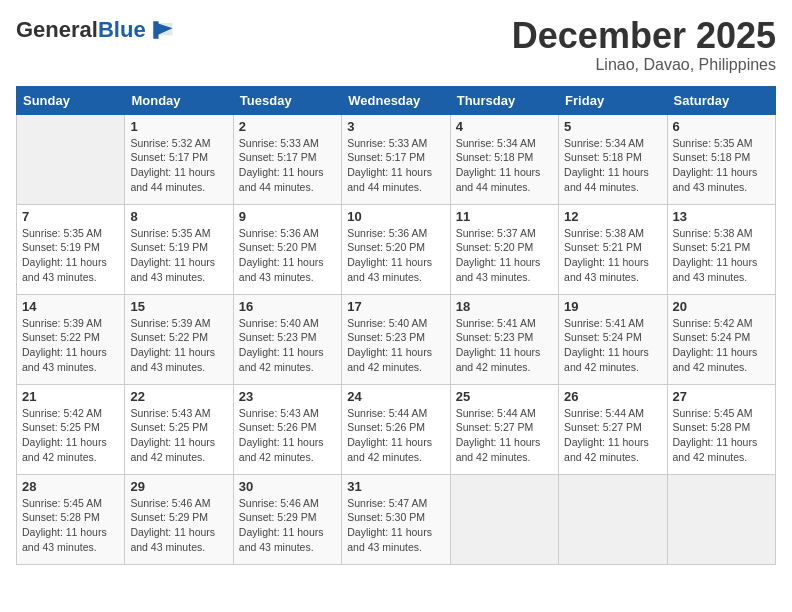  Describe the element at coordinates (612, 396) in the screenshot. I see `day-number: 26` at that location.